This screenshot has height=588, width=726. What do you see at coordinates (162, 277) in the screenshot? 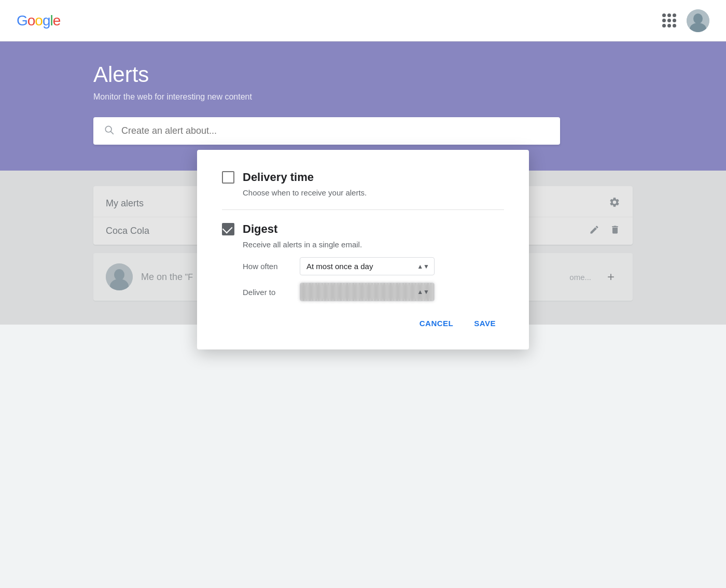
I see `me-on-web-title: Me on the` at bounding box center [162, 277].